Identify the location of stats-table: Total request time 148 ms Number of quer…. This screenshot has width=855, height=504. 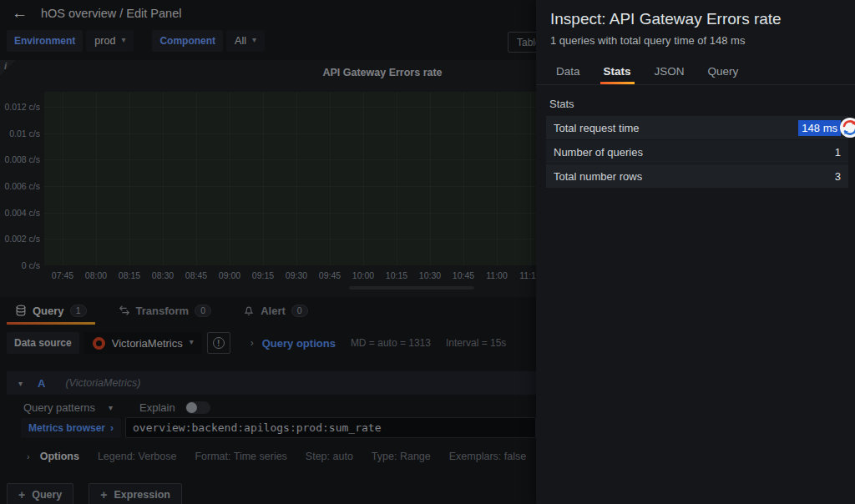
(697, 152).